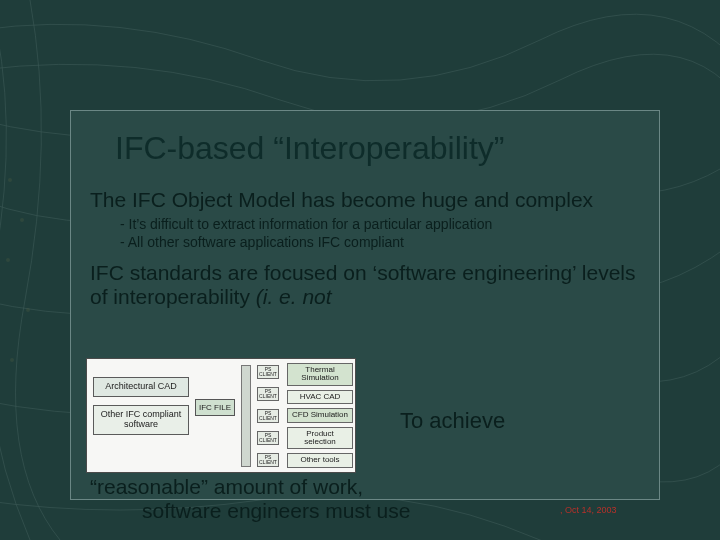 The height and width of the screenshot is (540, 720). Describe the element at coordinates (268, 438) in the screenshot. I see `diagram-ps-client-4: PS CLIENT` at that location.